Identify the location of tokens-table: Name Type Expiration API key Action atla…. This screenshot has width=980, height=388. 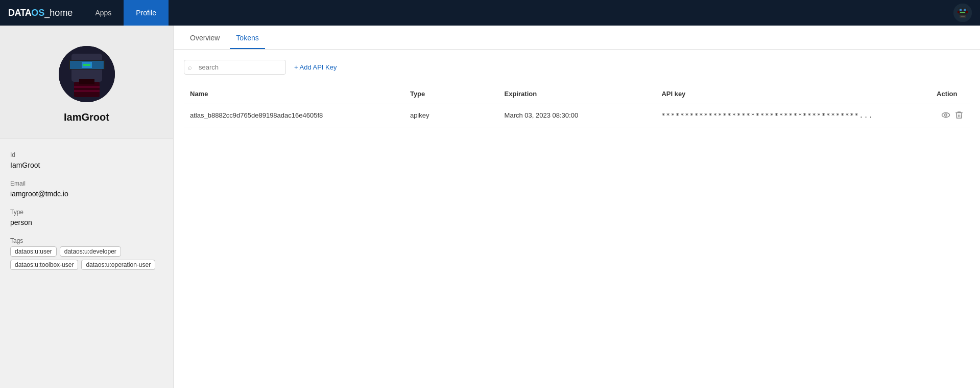
(577, 106).